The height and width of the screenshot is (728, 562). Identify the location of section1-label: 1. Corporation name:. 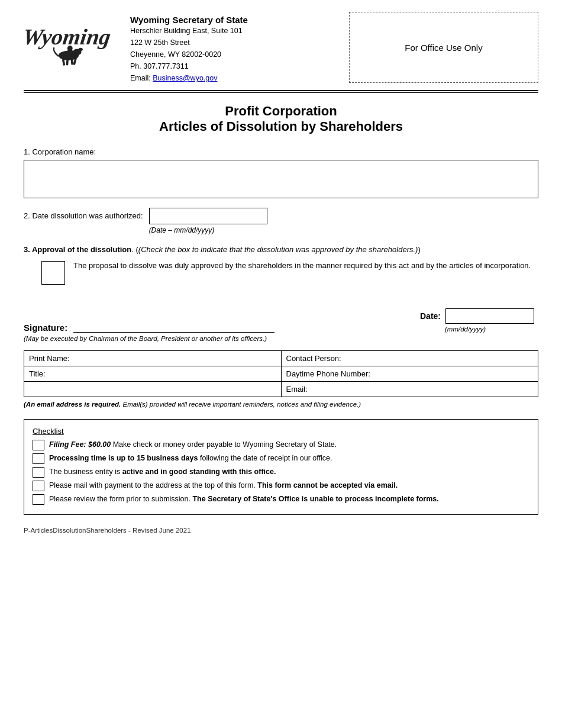
(281, 152).